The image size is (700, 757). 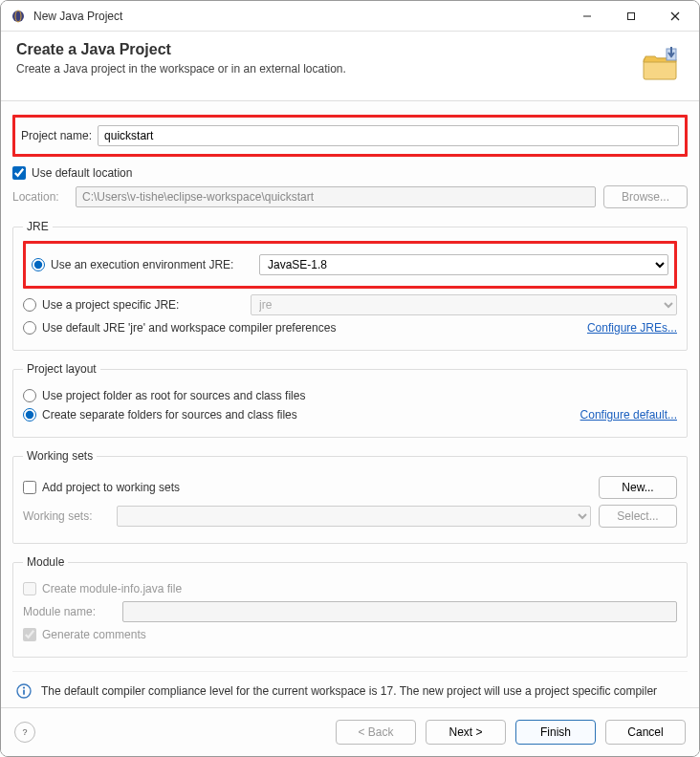 What do you see at coordinates (638, 516) in the screenshot?
I see `select-working-sets-button: Select...` at bounding box center [638, 516].